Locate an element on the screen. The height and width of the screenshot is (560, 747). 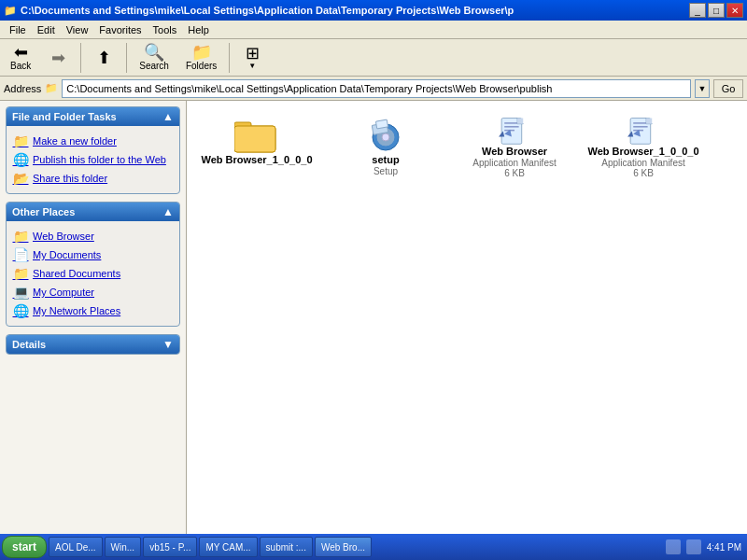
back-icon: ⬅ is located at coordinates (21, 52).